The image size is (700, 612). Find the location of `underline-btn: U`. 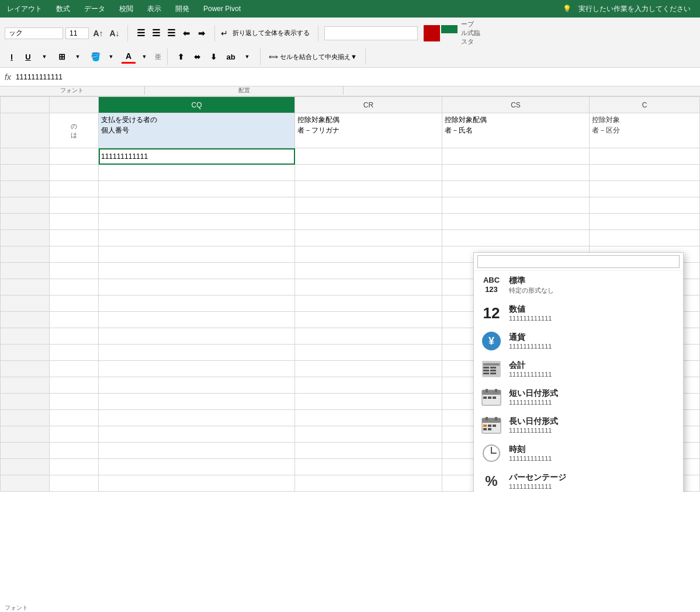

underline-btn: U is located at coordinates (28, 57).